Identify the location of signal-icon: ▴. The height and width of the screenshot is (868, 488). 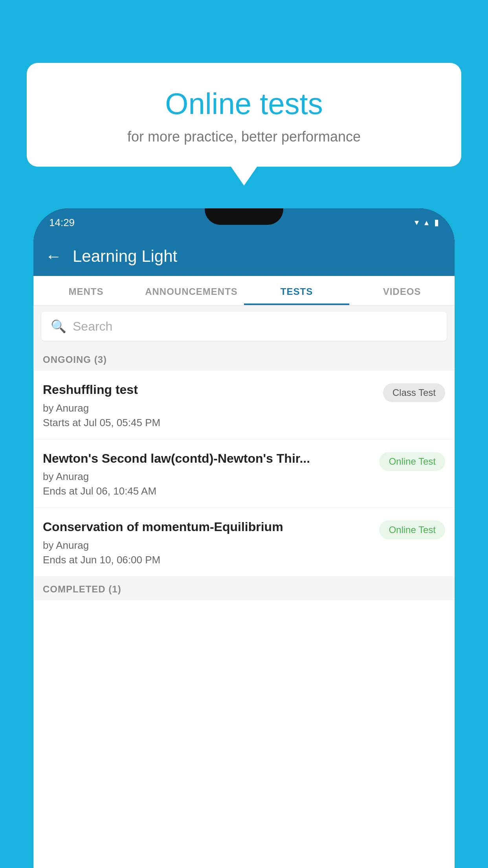
(427, 223).